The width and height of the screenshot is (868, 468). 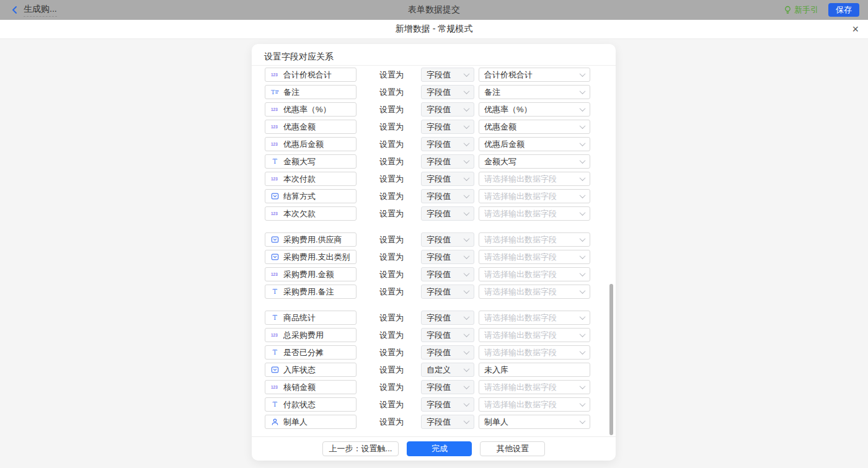 What do you see at coordinates (534, 109) in the screenshot?
I see `output-field-select: 优惠率（%）` at bounding box center [534, 109].